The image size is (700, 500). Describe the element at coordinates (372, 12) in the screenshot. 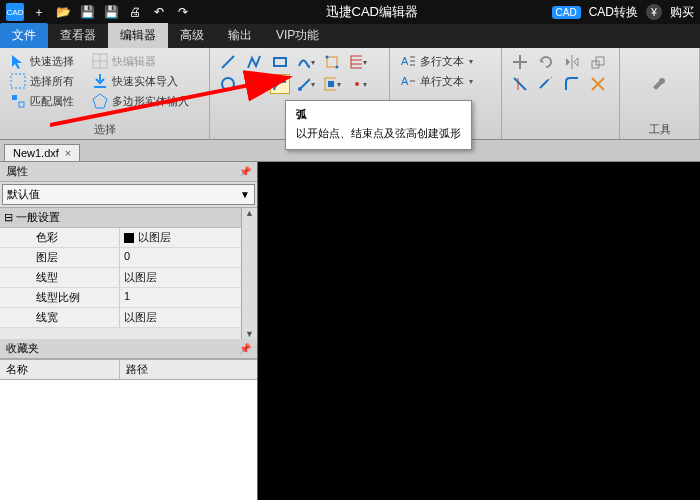

I see `app-title: 迅捷CAD编辑器` at that location.